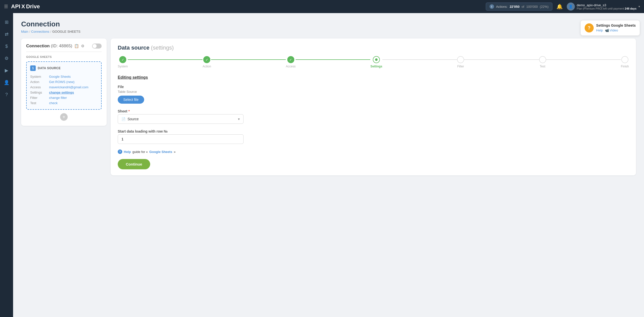 The height and width of the screenshot is (317, 644). I want to click on help-link: Help, so click(600, 30).